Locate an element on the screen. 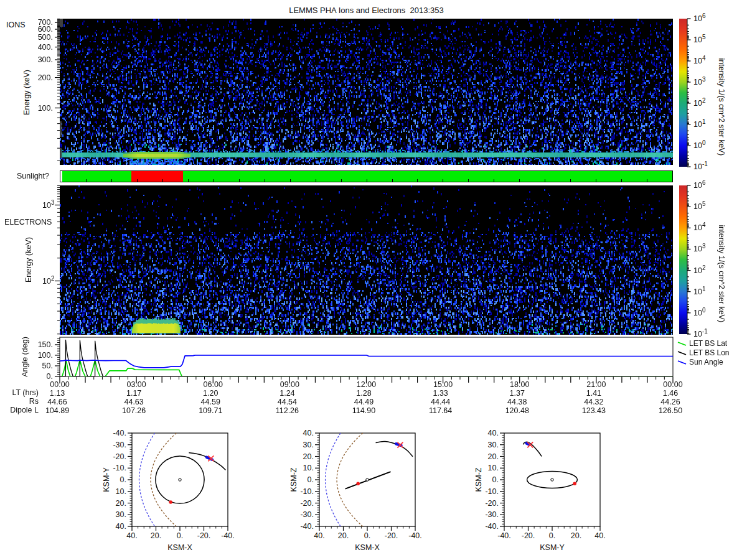  svg-text: 100 is located at coordinates (700, 312).